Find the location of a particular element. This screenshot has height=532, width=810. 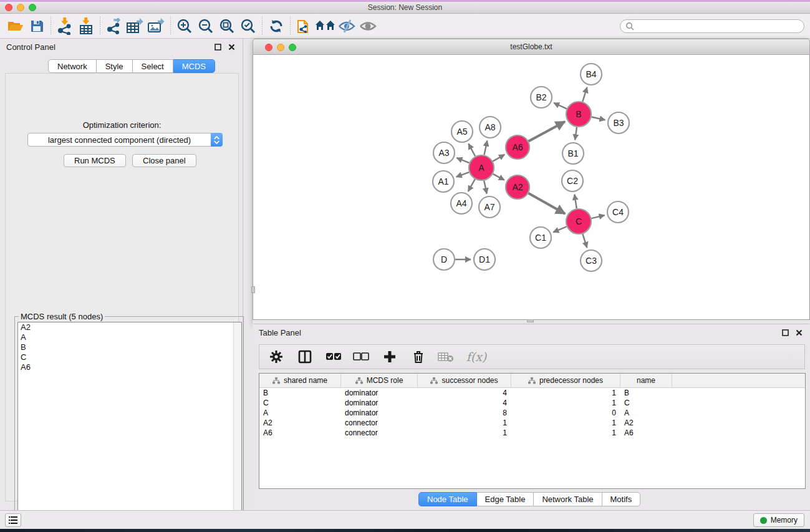

criterion-dropdown: largest connected component (directed) is located at coordinates (125, 140).